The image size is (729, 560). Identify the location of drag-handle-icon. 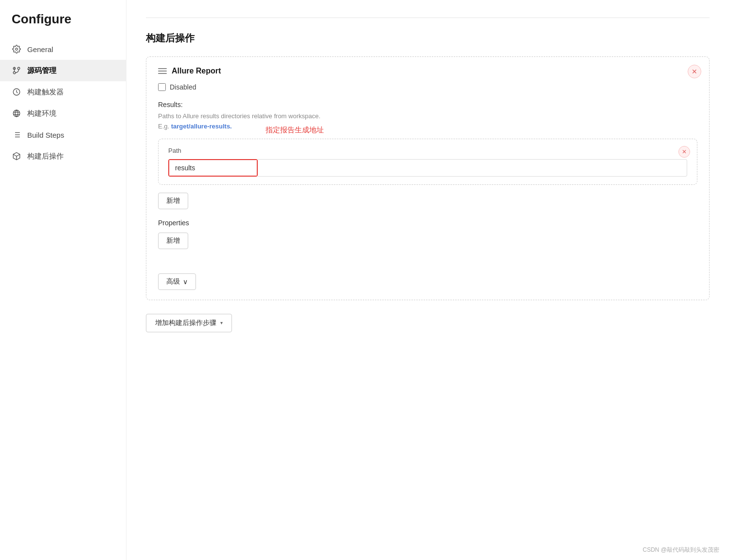
(162, 71).